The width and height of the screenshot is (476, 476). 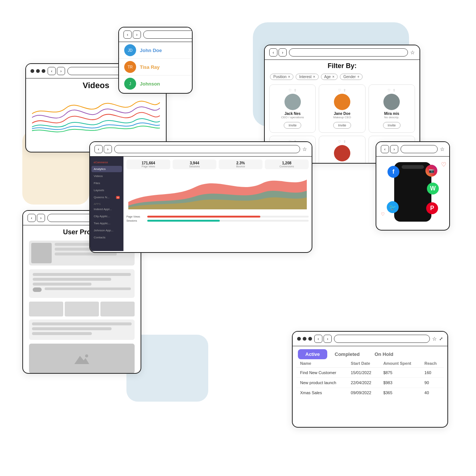 I want to click on filter-search-input, so click(x=348, y=52).